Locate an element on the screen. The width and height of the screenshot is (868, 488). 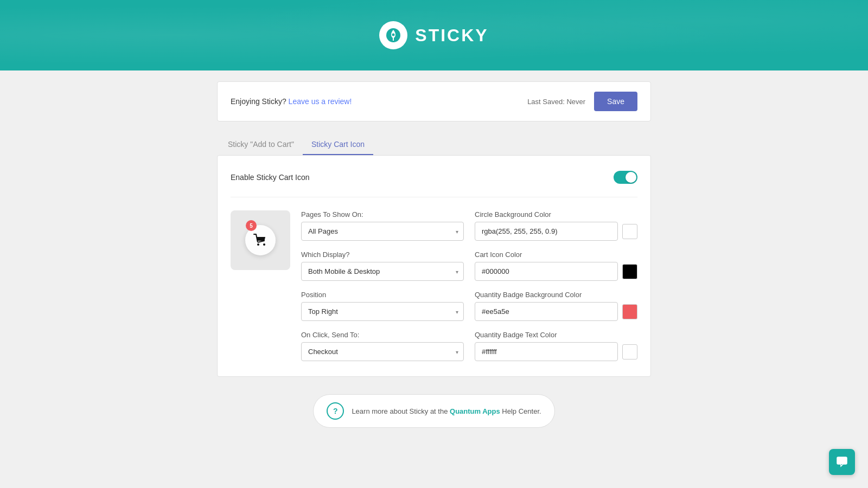
header: STICKY is located at coordinates (434, 35).